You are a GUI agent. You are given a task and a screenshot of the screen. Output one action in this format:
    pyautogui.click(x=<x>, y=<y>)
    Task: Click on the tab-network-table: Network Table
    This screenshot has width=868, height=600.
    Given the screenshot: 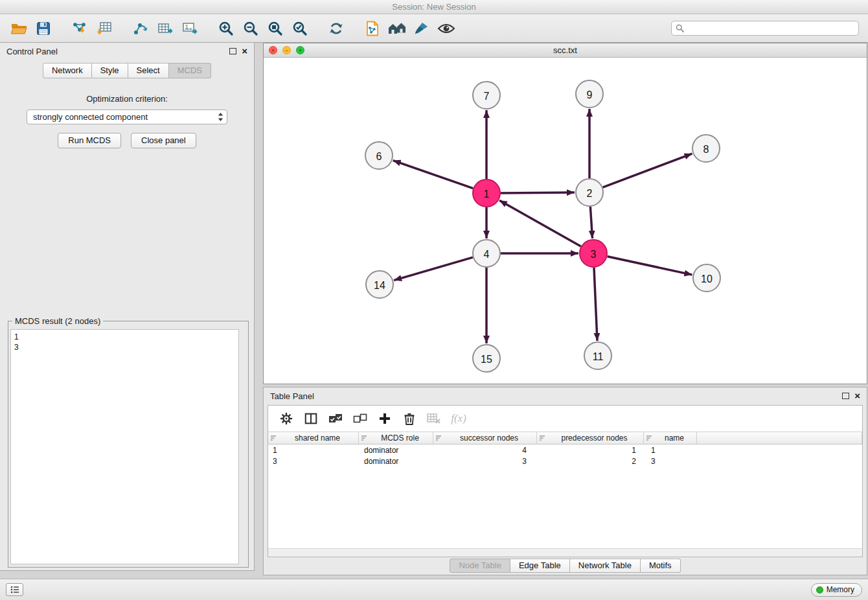 What is the action you would take?
    pyautogui.click(x=605, y=566)
    